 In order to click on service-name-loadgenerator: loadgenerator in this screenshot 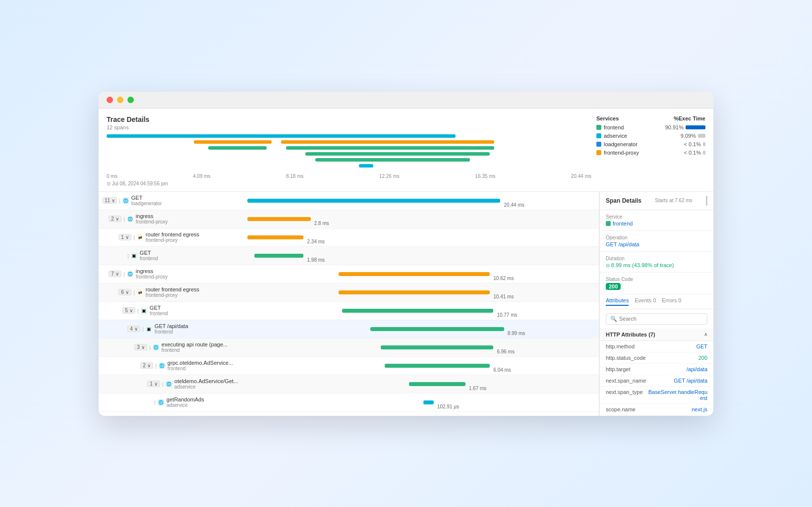, I will do `click(621, 144)`.